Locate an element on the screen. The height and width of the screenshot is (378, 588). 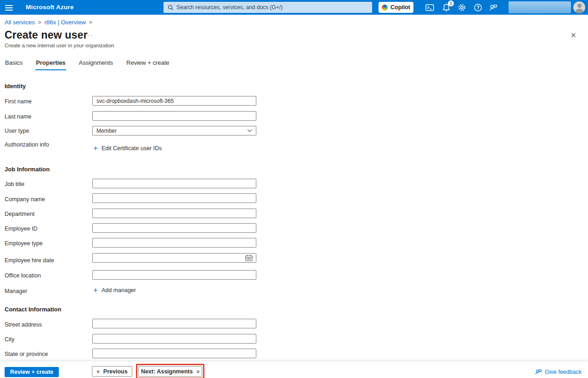
last-name-label: Last name is located at coordinates (18, 117).